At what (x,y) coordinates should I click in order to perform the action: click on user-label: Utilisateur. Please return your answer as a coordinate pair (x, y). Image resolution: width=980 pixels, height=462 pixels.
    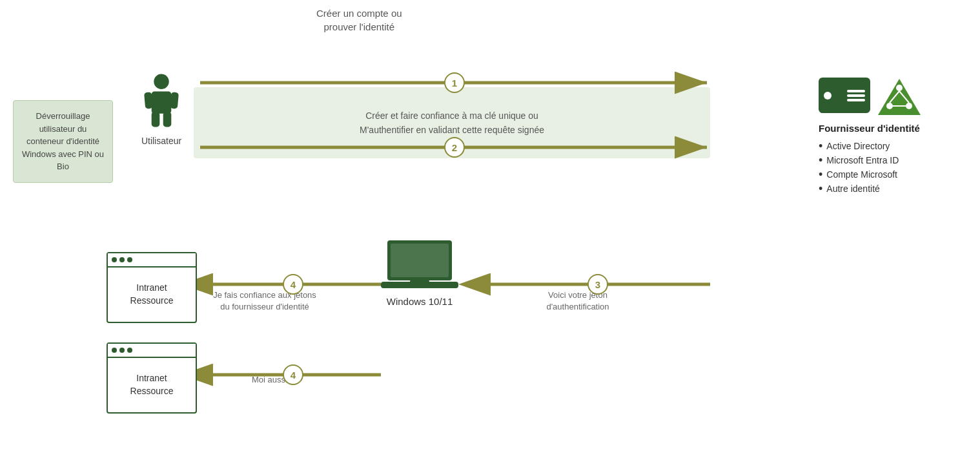
    Looking at the image, I should click on (161, 141).